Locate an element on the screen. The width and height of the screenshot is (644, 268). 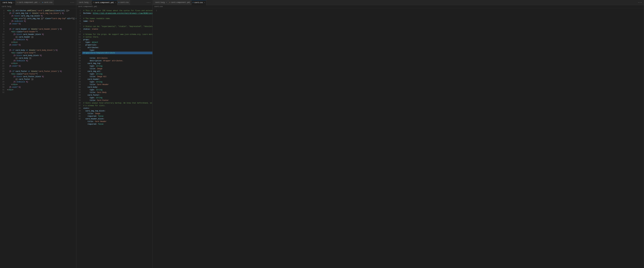
tab-card-twig-1: card.twig × is located at coordinates (8, 2).